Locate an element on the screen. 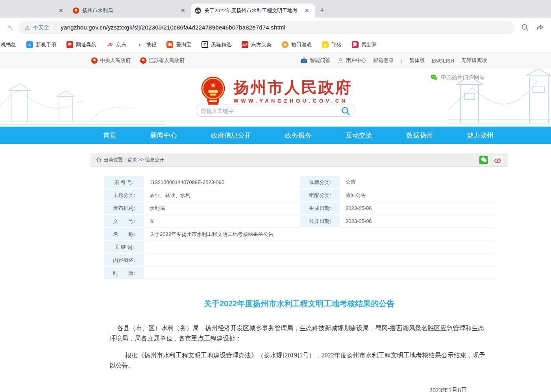 Image resolution: width=551 pixels, height=392 pixels. search-input is located at coordinates (271, 111).